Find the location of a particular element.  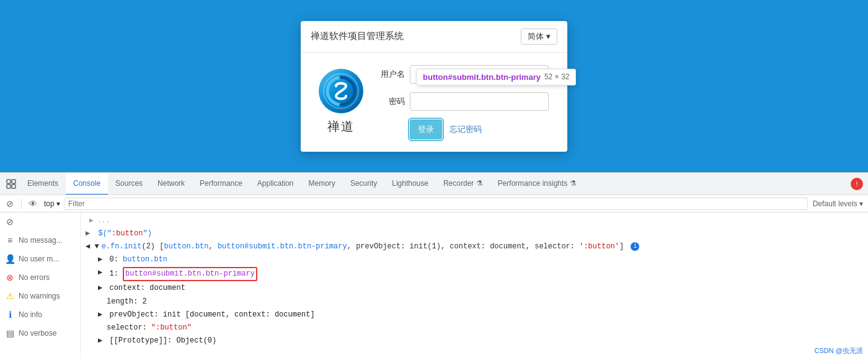

verbose-icon: ▤ is located at coordinates (10, 333).